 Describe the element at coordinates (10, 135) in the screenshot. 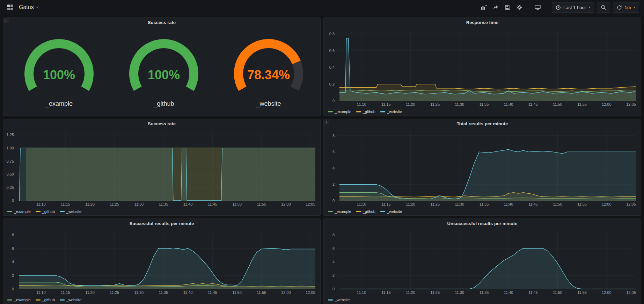

I see `y-tick-label: 1.25` at that location.